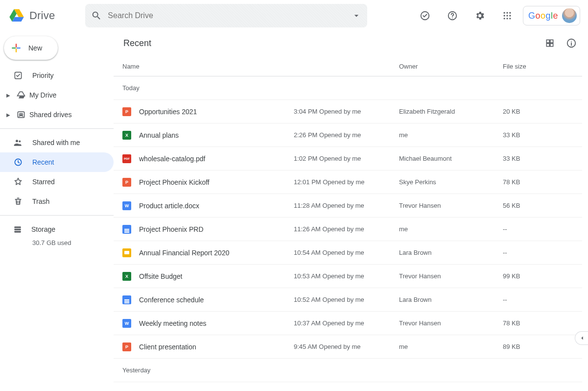 The width and height of the screenshot is (588, 391). Describe the element at coordinates (550, 43) in the screenshot. I see `grid-view-icon` at that location.